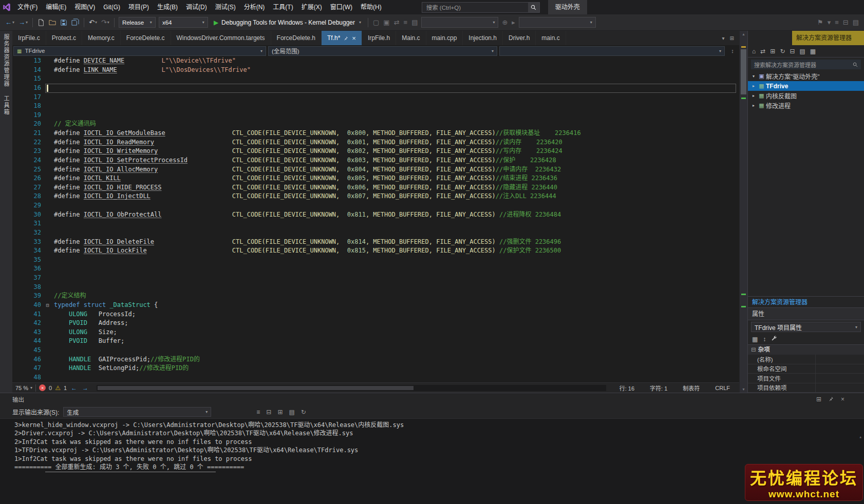  What do you see at coordinates (754, 350) in the screenshot?
I see `collapse-icon: ⊟` at bounding box center [754, 350].